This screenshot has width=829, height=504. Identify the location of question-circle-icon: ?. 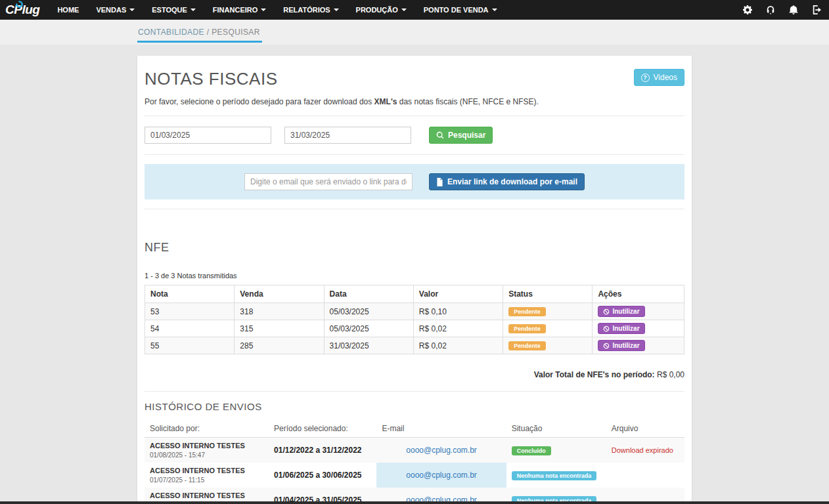
(645, 77).